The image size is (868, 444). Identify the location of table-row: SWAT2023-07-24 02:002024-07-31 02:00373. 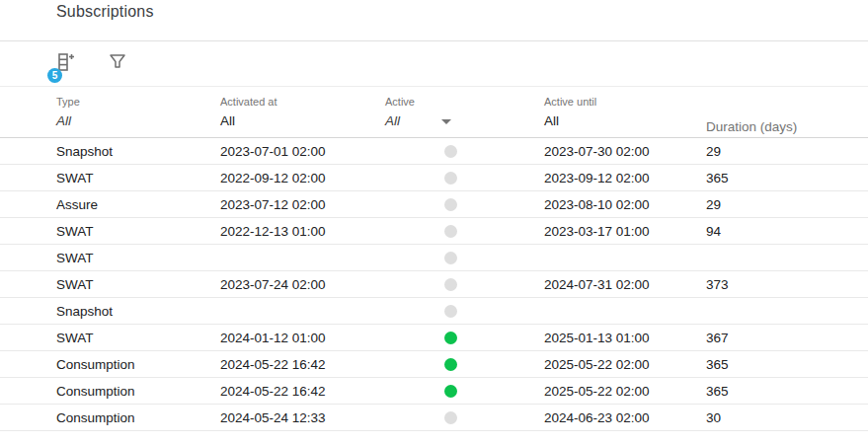
(434, 284).